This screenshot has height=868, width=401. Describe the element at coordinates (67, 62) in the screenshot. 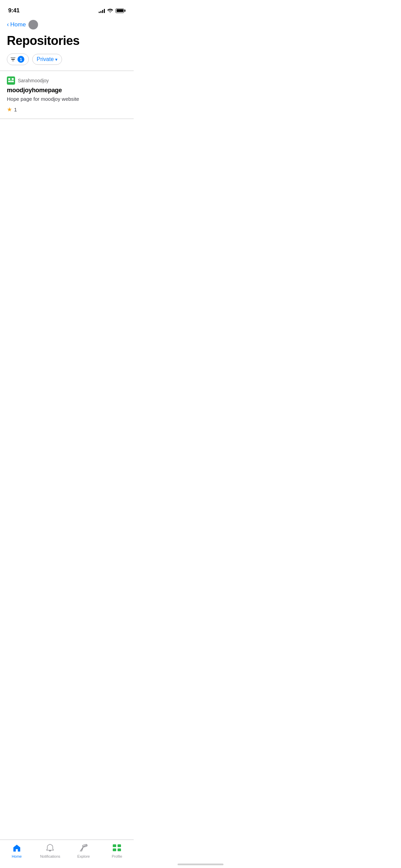

I see `filter-bar: 1 Private ▾` at that location.